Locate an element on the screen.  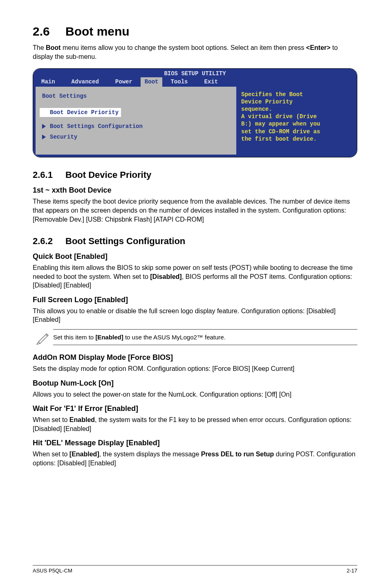
heading-full-screen-logo: Full Screen Logo [Enabled] is located at coordinates (195, 300).